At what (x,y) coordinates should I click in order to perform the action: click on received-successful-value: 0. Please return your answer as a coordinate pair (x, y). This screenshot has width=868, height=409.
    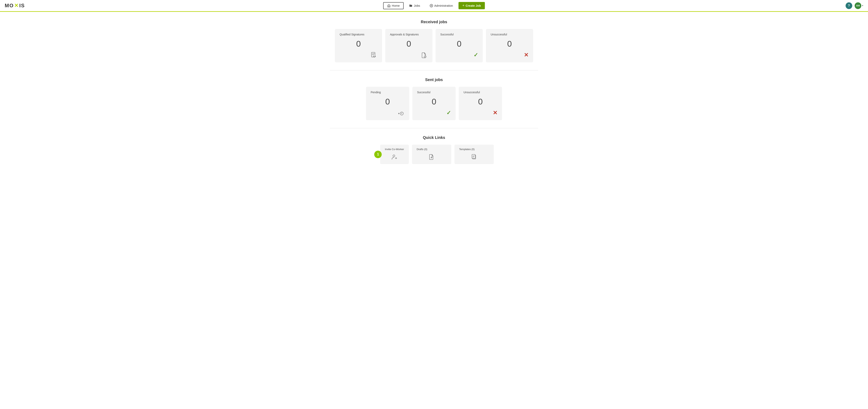
    Looking at the image, I should click on (459, 44).